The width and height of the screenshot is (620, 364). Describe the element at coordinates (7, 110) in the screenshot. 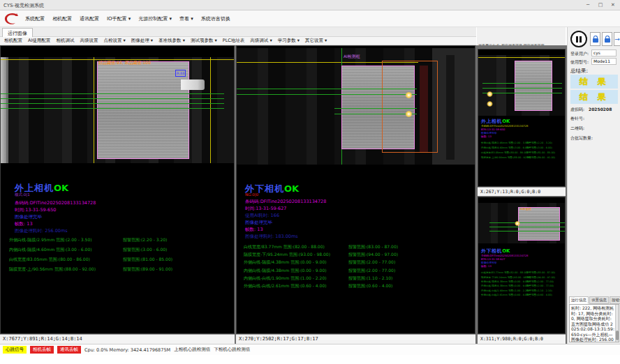

I see `image-edge-strip2` at that location.